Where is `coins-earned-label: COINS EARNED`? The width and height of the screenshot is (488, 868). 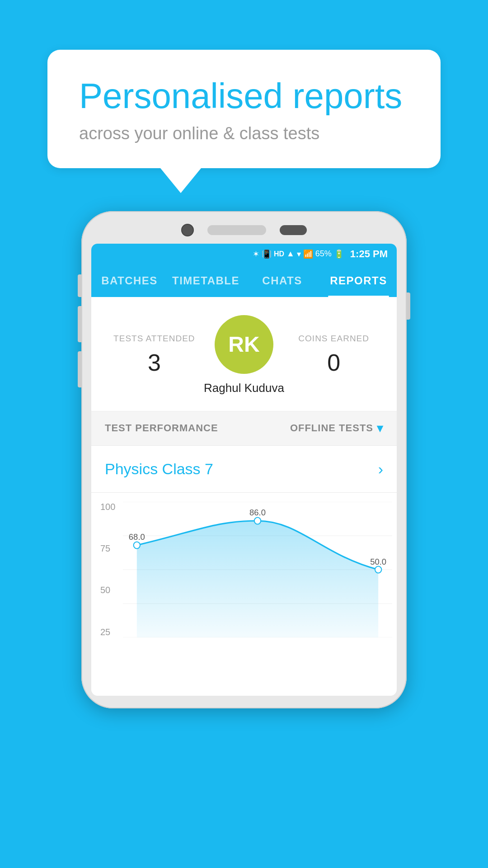 coins-earned-label: COINS EARNED is located at coordinates (333, 339).